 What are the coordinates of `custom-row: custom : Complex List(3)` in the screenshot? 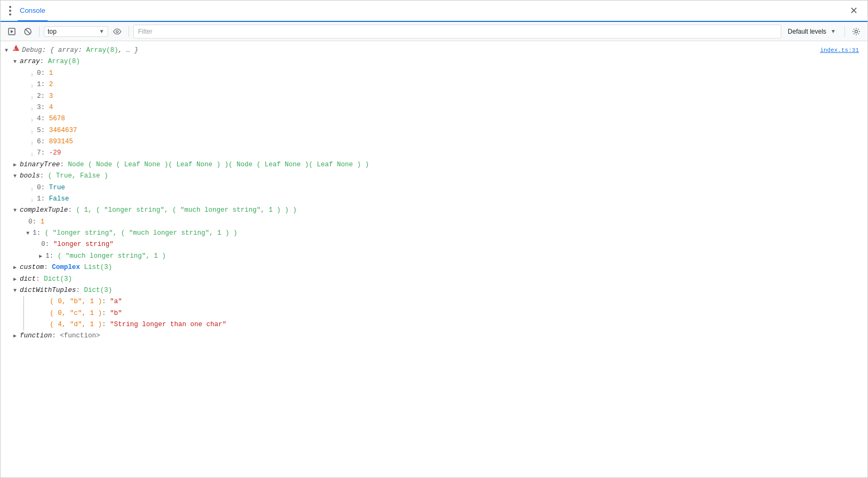 It's located at (434, 267).